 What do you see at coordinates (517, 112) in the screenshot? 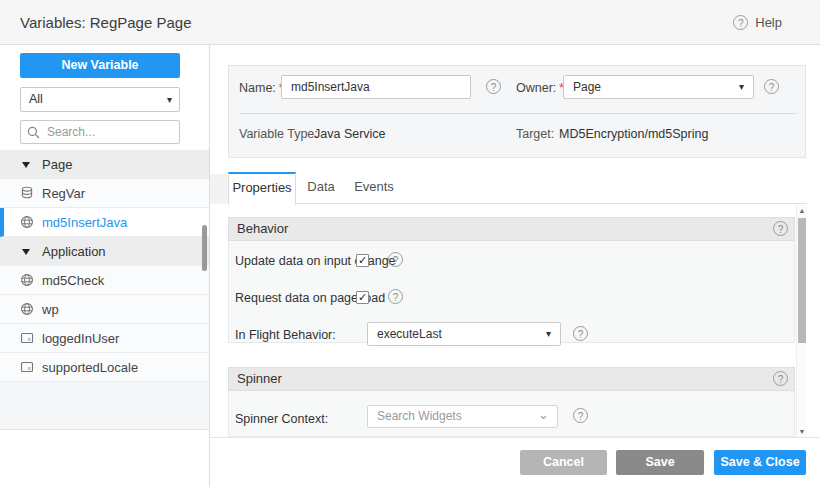
I see `variable-summary-panel: Name:* ? Owner:* Page ▾ ? Variable Type:…` at bounding box center [517, 112].